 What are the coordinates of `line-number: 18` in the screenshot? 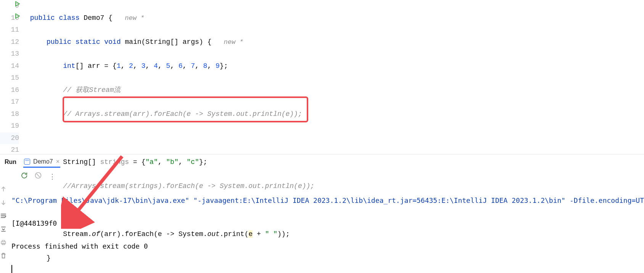 It's located at (10, 114).